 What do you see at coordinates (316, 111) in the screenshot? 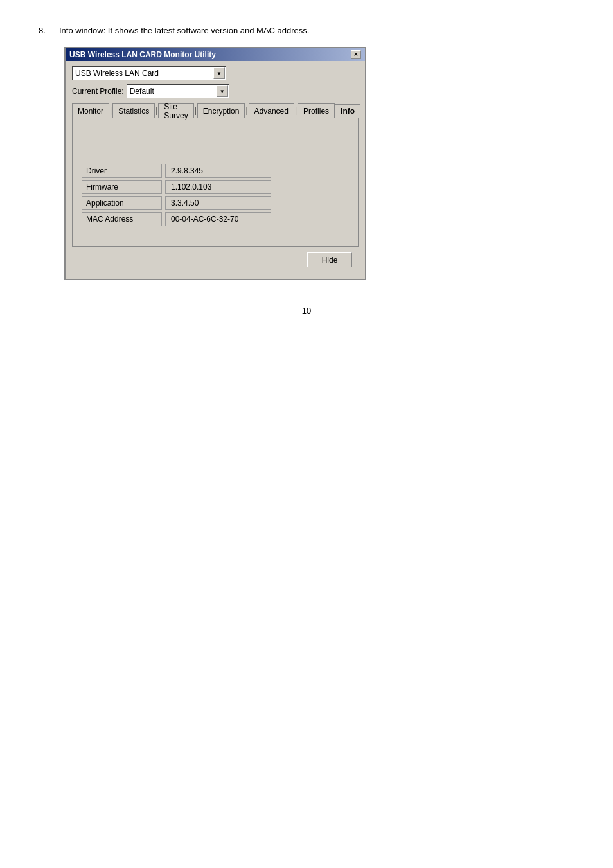
I see `tab-profiles: Profiles` at bounding box center [316, 111].